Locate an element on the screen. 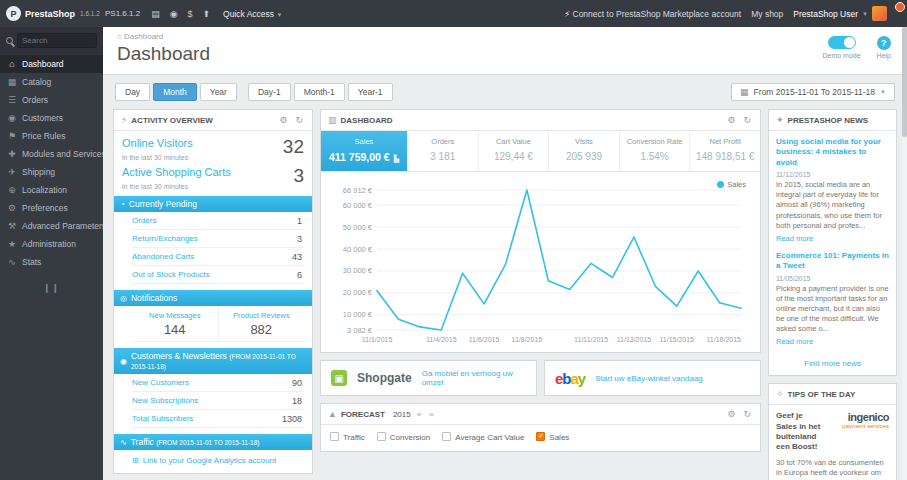 The width and height of the screenshot is (907, 480). online-visitors-link: Online Visitors is located at coordinates (158, 143).